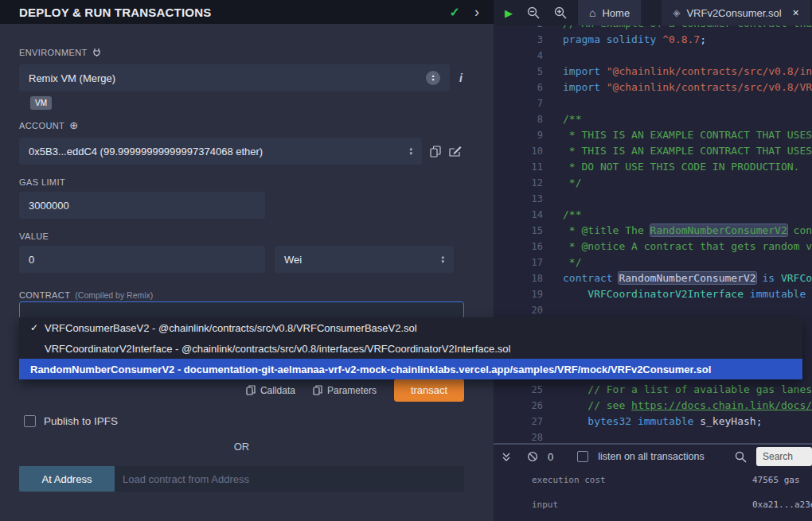  Describe the element at coordinates (521, 56) in the screenshot. I see `line-number: 4` at that location.